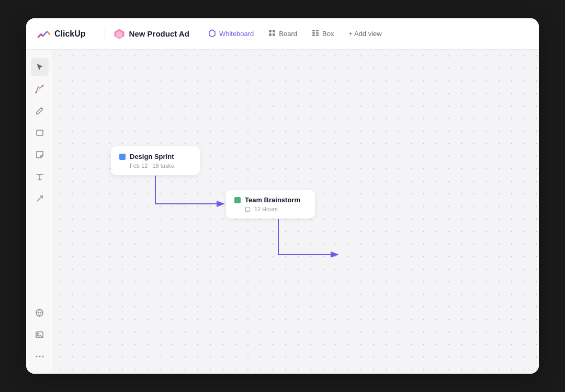  I want to click on clickup-logo-icon, so click(44, 34).